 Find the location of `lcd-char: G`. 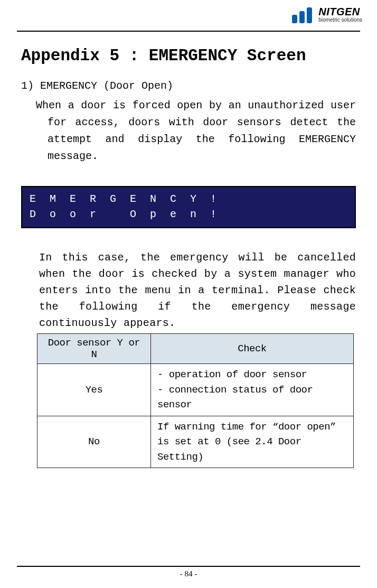

lcd-char: G is located at coordinates (120, 199).